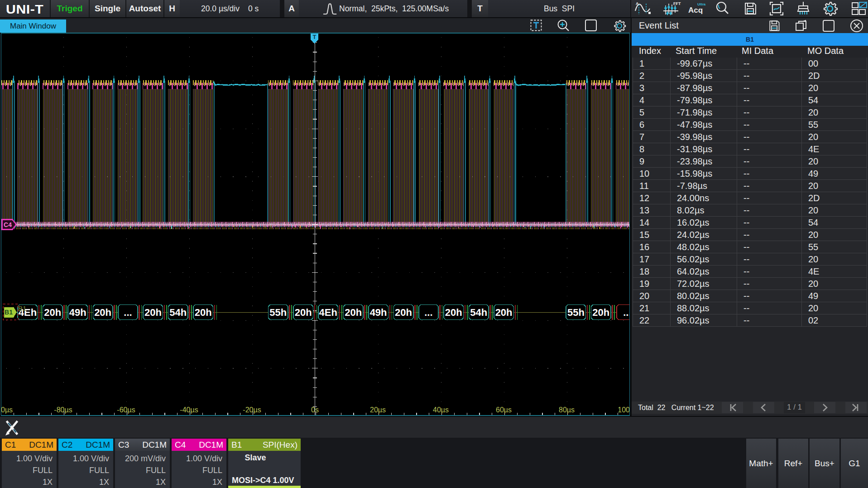 Image resolution: width=868 pixels, height=488 pixels. What do you see at coordinates (315, 410) in the screenshot?
I see `svg-text: 0s` at bounding box center [315, 410].